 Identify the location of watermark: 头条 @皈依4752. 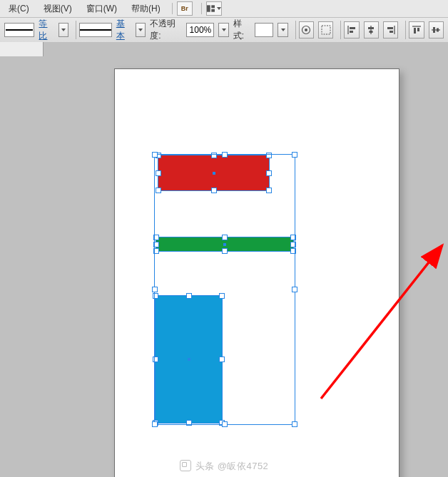
(224, 466).